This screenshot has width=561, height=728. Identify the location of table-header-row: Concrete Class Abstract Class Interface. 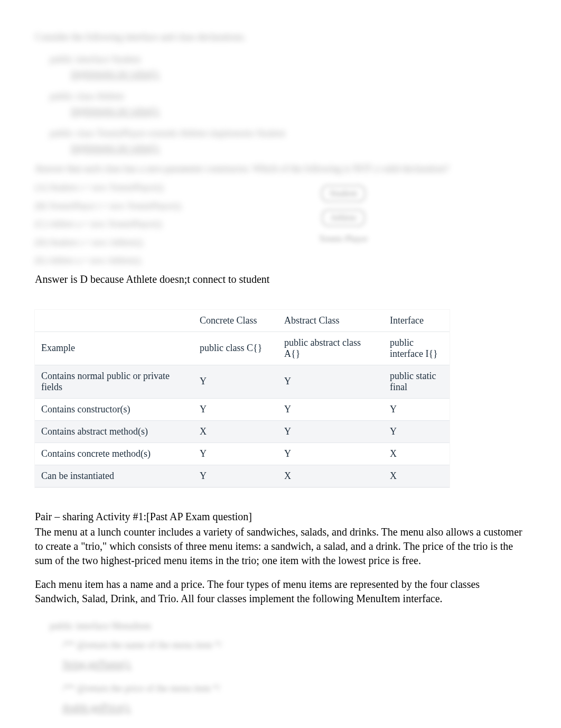
(242, 321).